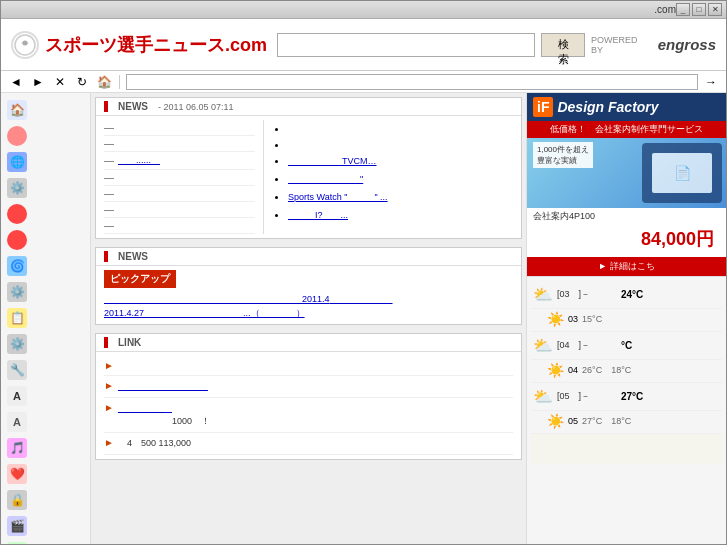 Image resolution: width=727 pixels, height=545 pixels. Describe the element at coordinates (17, 318) in the screenshot. I see `clipboard-icon: 📋` at that location.